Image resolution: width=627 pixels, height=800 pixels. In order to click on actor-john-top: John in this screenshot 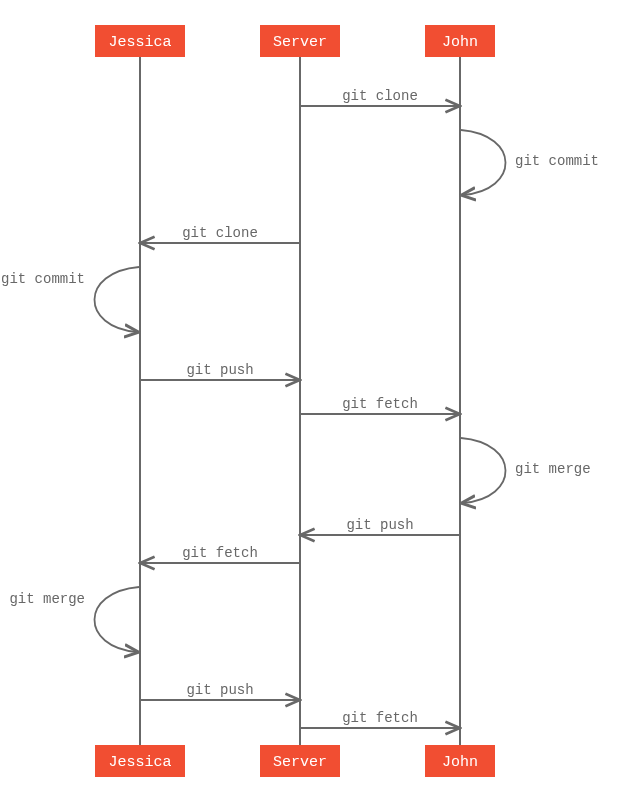, I will do `click(460, 41)`.